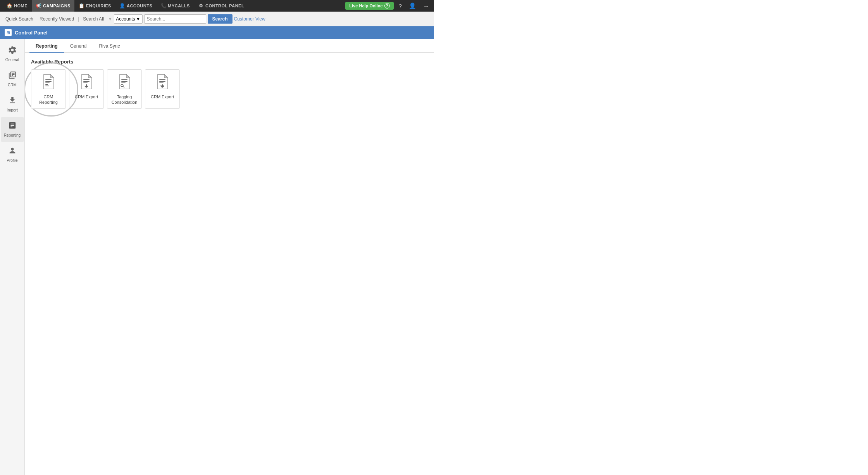 This screenshot has width=868, height=475. What do you see at coordinates (12, 161) in the screenshot?
I see `sidebar-label-profile: Profile` at bounding box center [12, 161].